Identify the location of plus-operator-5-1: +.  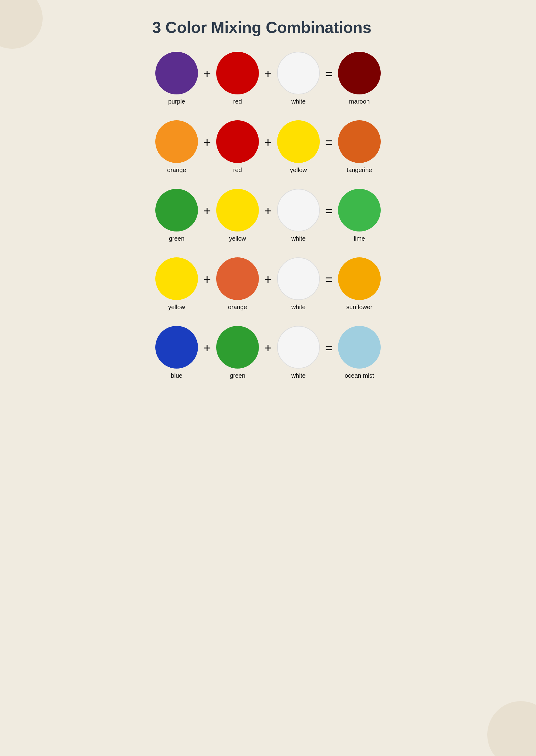
(207, 348).